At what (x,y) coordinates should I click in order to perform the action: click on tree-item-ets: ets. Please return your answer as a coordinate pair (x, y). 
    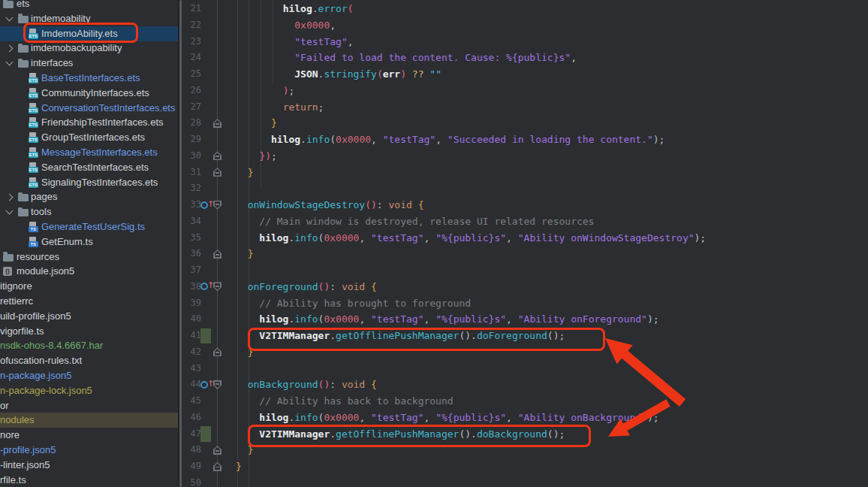
    Looking at the image, I should click on (89, 6).